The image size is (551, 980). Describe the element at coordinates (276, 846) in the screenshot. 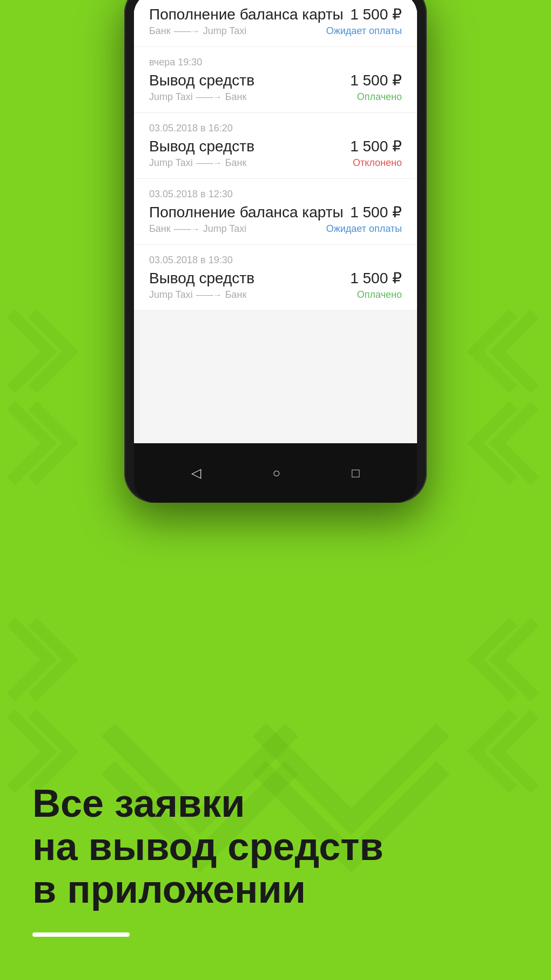

I see `headline-line2: на вывод средств` at that location.